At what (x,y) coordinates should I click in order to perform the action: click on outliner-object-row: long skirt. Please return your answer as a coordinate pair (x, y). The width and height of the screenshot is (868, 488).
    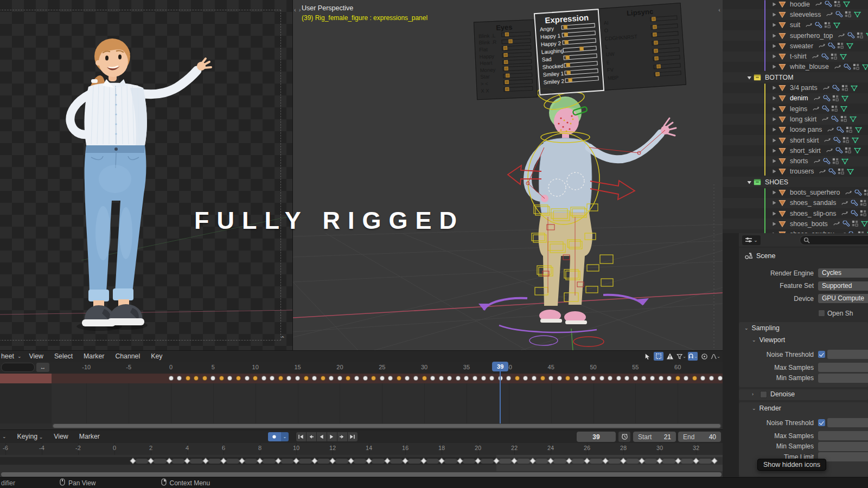
    Looking at the image, I should click on (795, 119).